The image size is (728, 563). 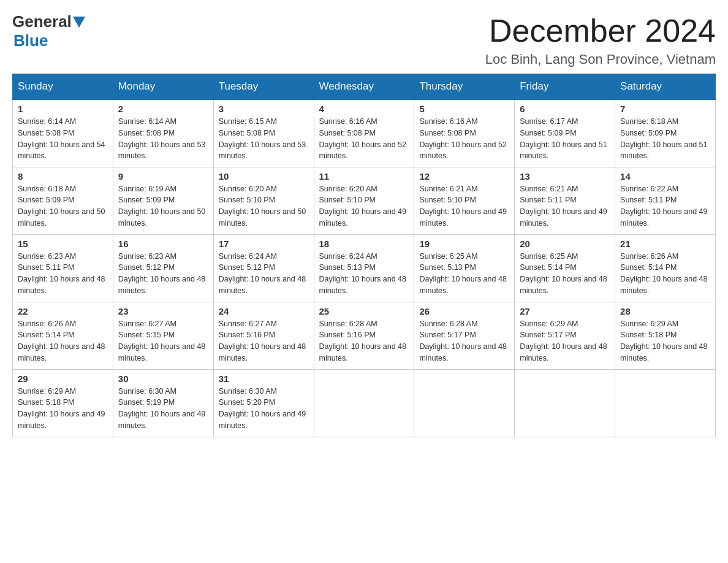 What do you see at coordinates (601, 59) in the screenshot?
I see `location-subtitle: Loc Binh, Lang Son Province, Vietnam` at bounding box center [601, 59].